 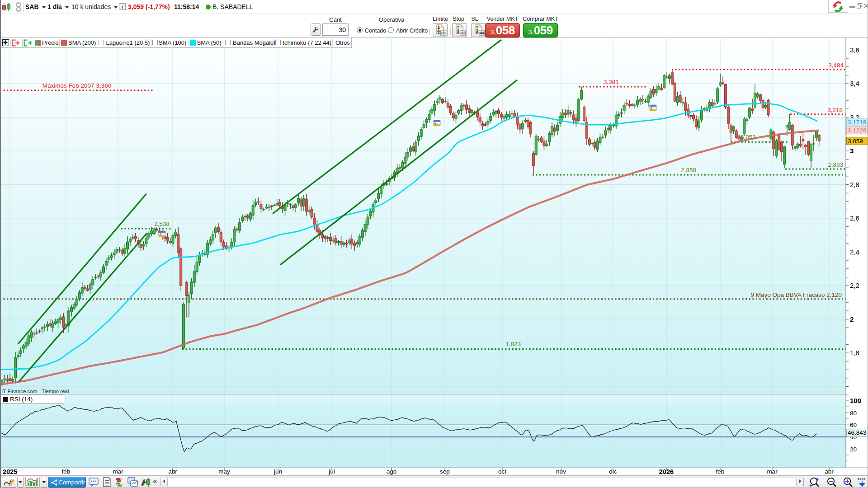 What do you see at coordinates (854, 83) in the screenshot?
I see `svg-text: 3,4` at bounding box center [854, 83].